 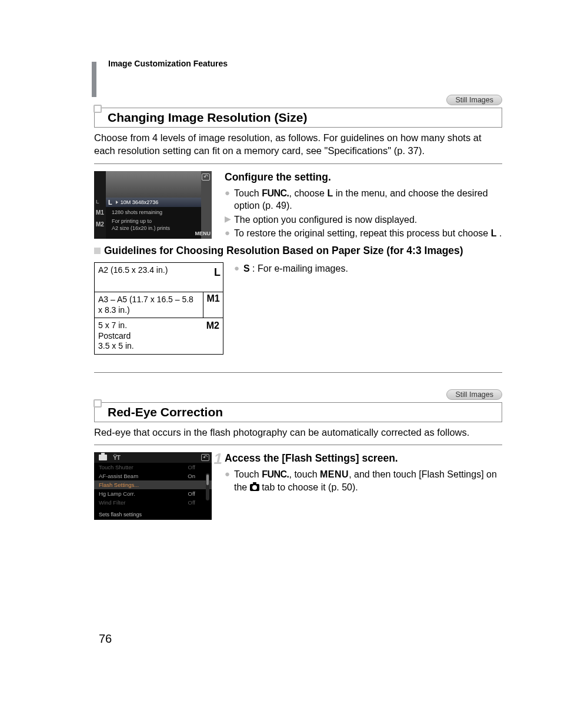 I want to click on arrow-icon: ▶, so click(x=229, y=220).